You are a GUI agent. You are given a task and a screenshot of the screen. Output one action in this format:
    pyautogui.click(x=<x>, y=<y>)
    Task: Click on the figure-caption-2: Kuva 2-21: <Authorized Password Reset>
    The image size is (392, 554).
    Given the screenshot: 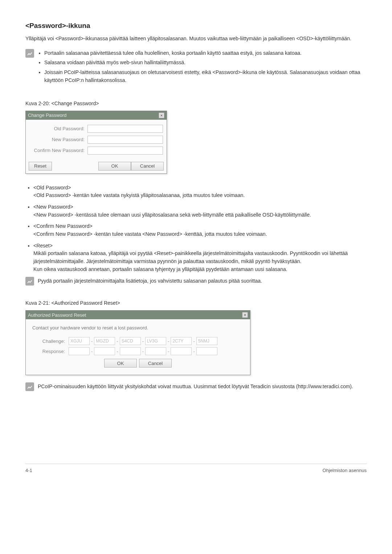 What is the action you would take?
    pyautogui.click(x=196, y=303)
    